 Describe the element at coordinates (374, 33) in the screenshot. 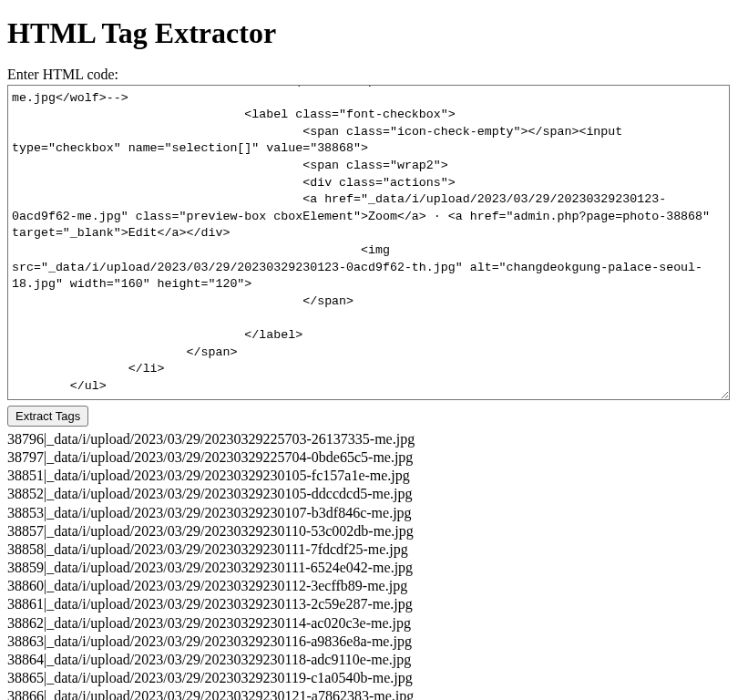

I see `page-title: HTML Tag Extractor` at that location.